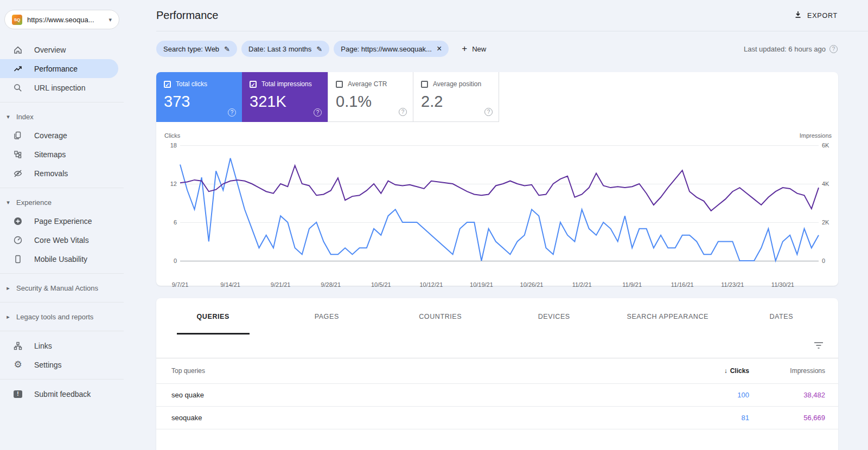  I want to click on filter-chip-page: Page: https://www.seoquak... ×, so click(391, 49).